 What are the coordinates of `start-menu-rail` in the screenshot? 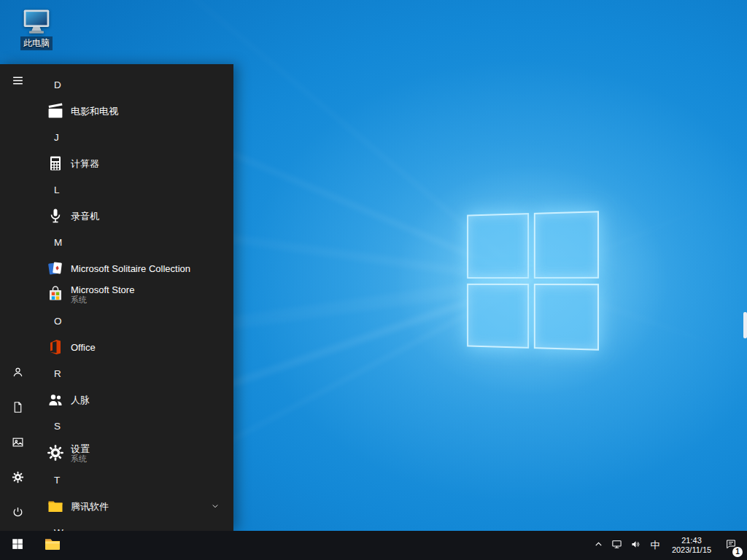 It's located at (18, 298).